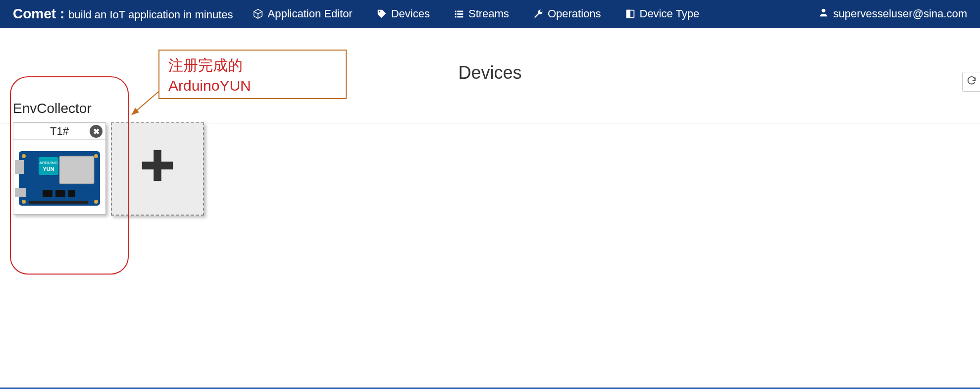 This screenshot has height=389, width=980. What do you see at coordinates (459, 14) in the screenshot?
I see `list-icon` at bounding box center [459, 14].